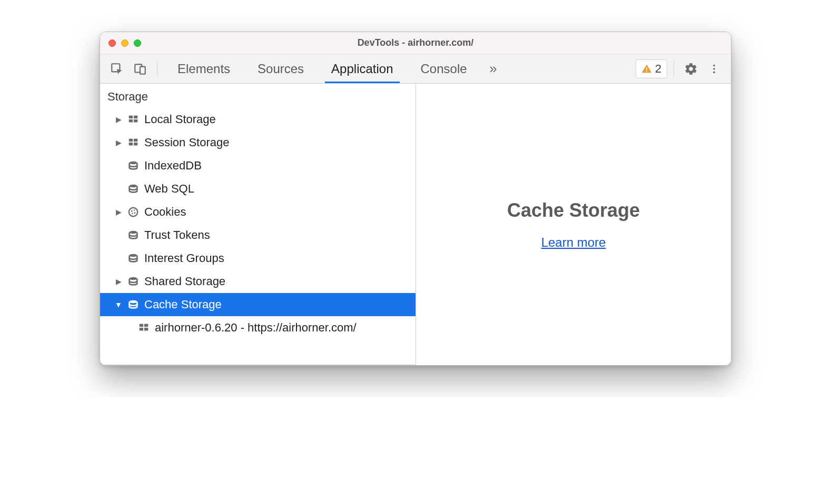 The image size is (831, 504). Describe the element at coordinates (137, 43) in the screenshot. I see `window-zoom-button` at that location.